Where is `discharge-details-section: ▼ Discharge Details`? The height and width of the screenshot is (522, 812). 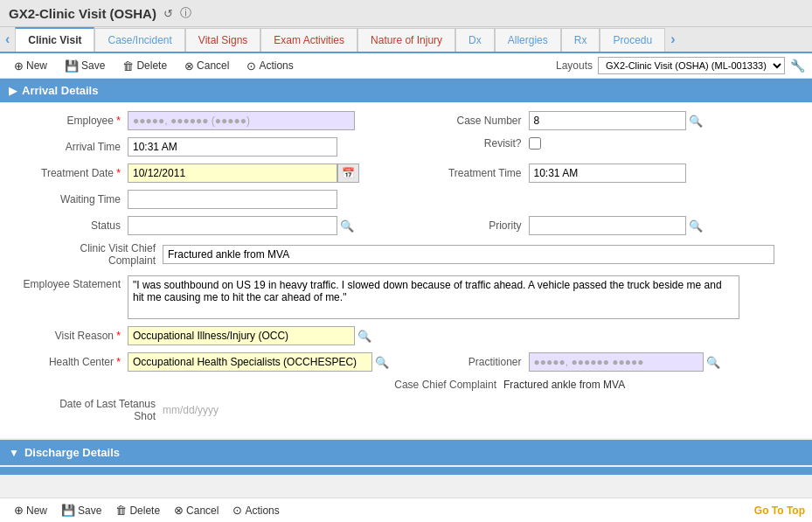
discharge-details-section: ▼ Discharge Details is located at coordinates (406, 453).